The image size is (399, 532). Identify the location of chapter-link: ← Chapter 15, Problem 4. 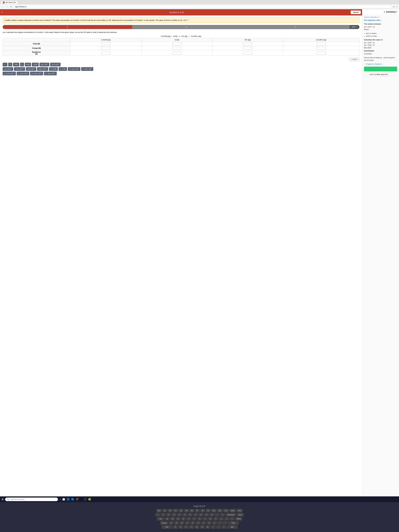
(380, 64).